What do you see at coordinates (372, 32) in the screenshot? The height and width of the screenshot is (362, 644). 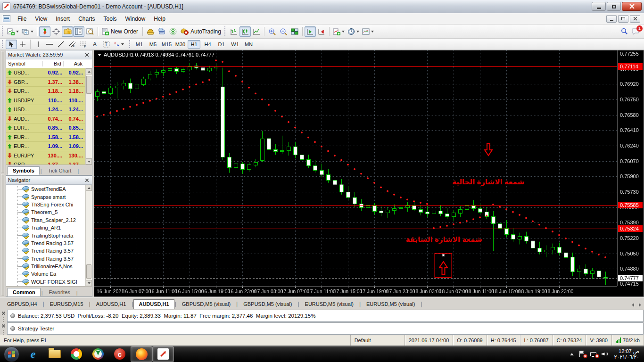 I see `templates-dropdown-caret` at bounding box center [372, 32].